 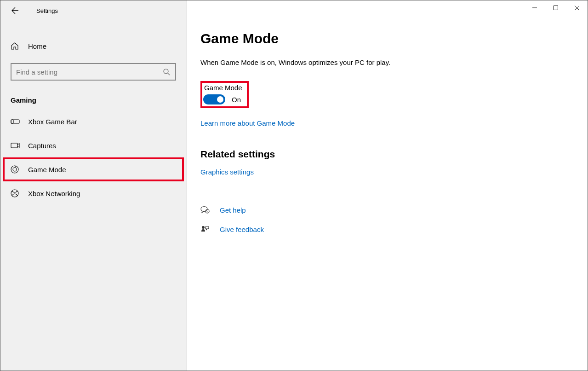 I want to click on search-icon, so click(x=166, y=72).